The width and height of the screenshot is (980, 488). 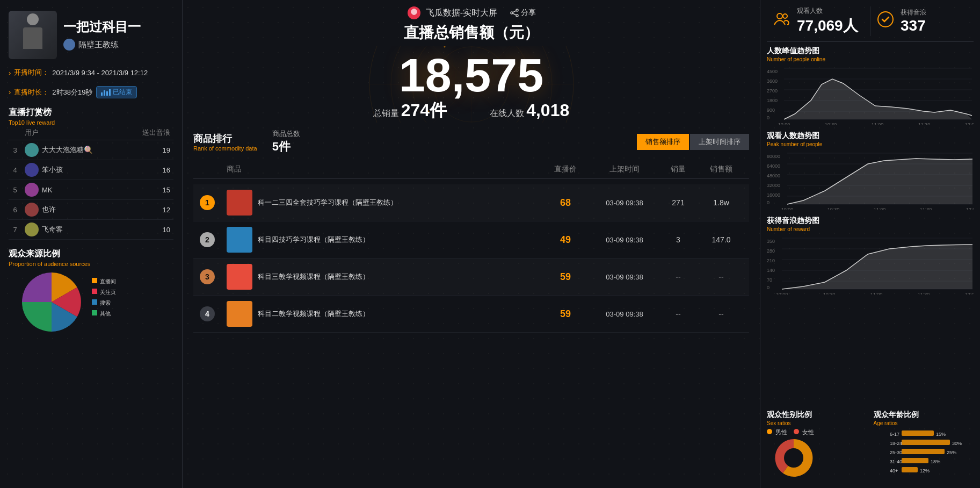 What do you see at coordinates (678, 277) in the screenshot?
I see `product-count: --` at bounding box center [678, 277].